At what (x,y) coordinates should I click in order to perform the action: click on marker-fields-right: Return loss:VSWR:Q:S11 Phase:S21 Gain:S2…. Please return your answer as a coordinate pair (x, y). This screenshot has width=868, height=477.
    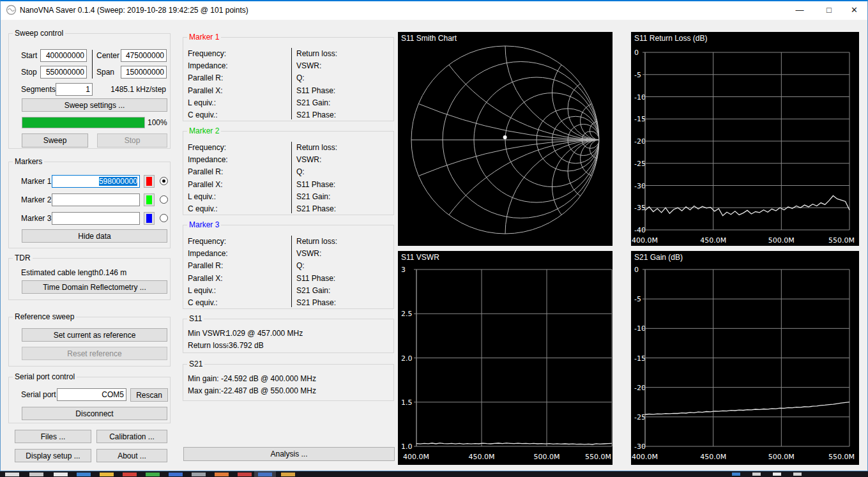
    Looking at the image, I should click on (317, 272).